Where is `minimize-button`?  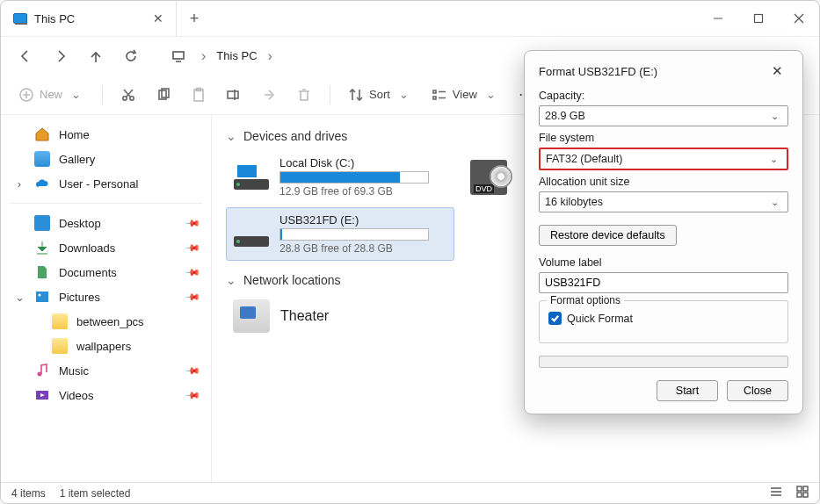
minimize-button is located at coordinates (718, 18).